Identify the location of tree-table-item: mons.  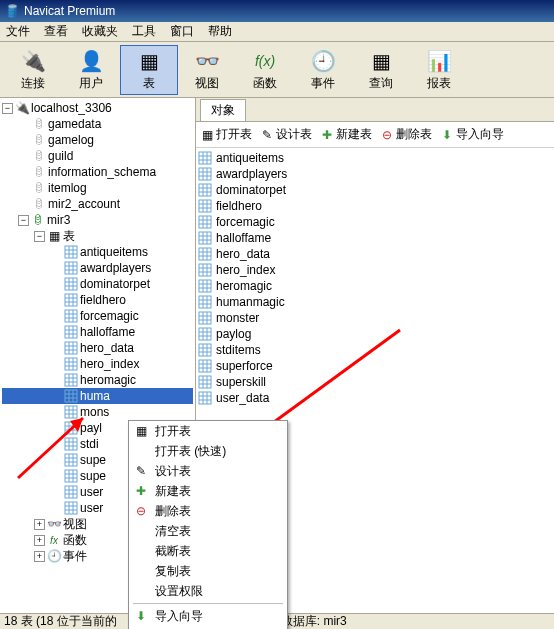
(98, 412).